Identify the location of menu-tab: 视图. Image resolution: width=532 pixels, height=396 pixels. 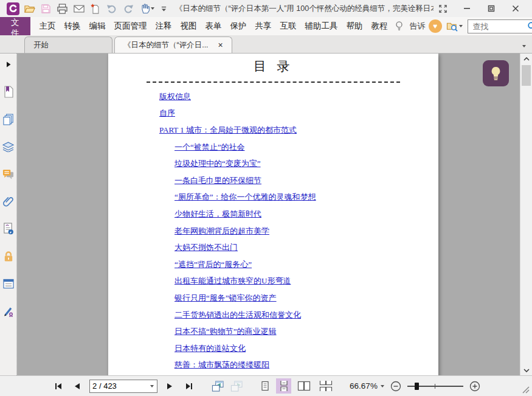
(188, 26).